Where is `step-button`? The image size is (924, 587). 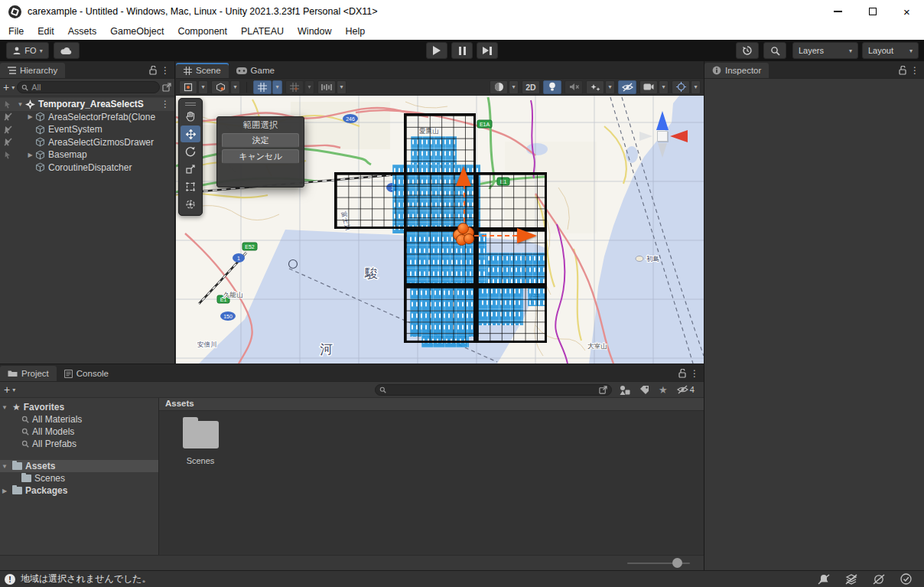 step-button is located at coordinates (487, 51).